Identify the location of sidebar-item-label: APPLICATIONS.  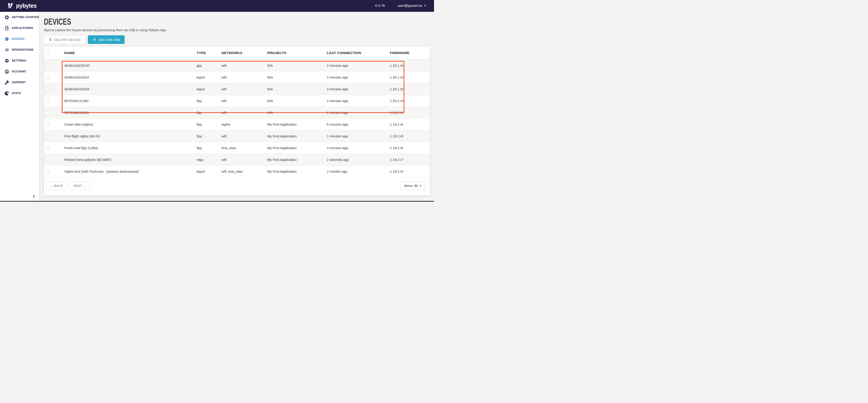
(23, 28).